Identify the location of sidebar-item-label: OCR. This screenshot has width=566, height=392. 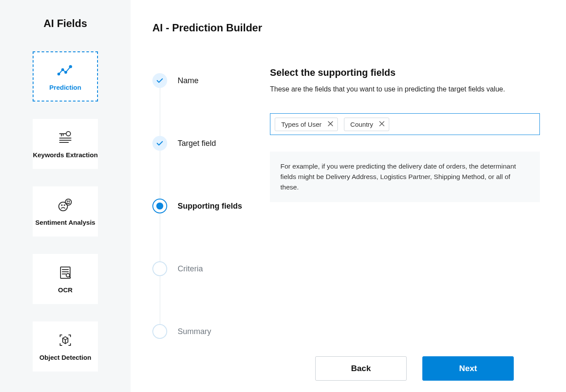
(65, 290).